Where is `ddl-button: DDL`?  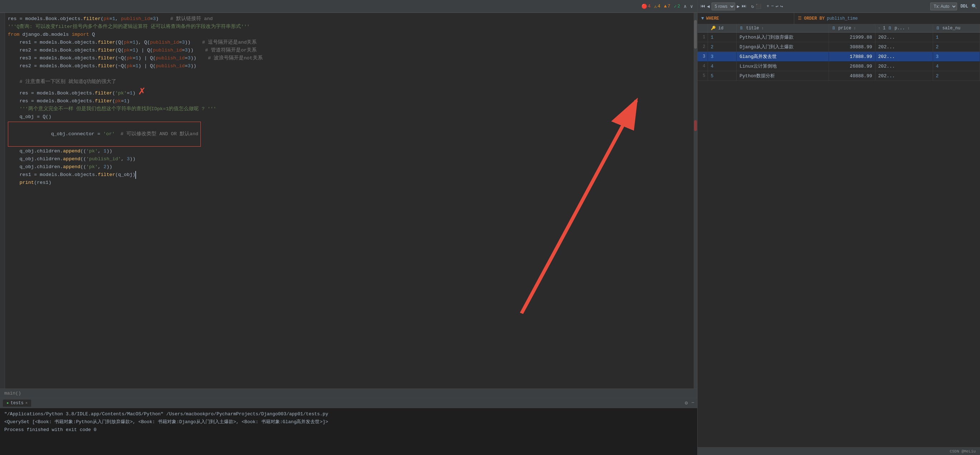
ddl-button: DDL is located at coordinates (964, 6).